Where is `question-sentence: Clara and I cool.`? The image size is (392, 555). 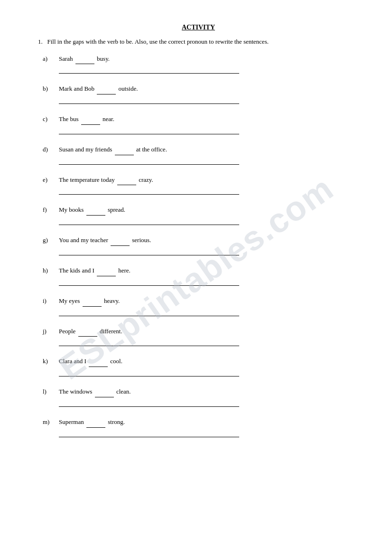
question-sentence: Clara and I cool. is located at coordinates (91, 362).